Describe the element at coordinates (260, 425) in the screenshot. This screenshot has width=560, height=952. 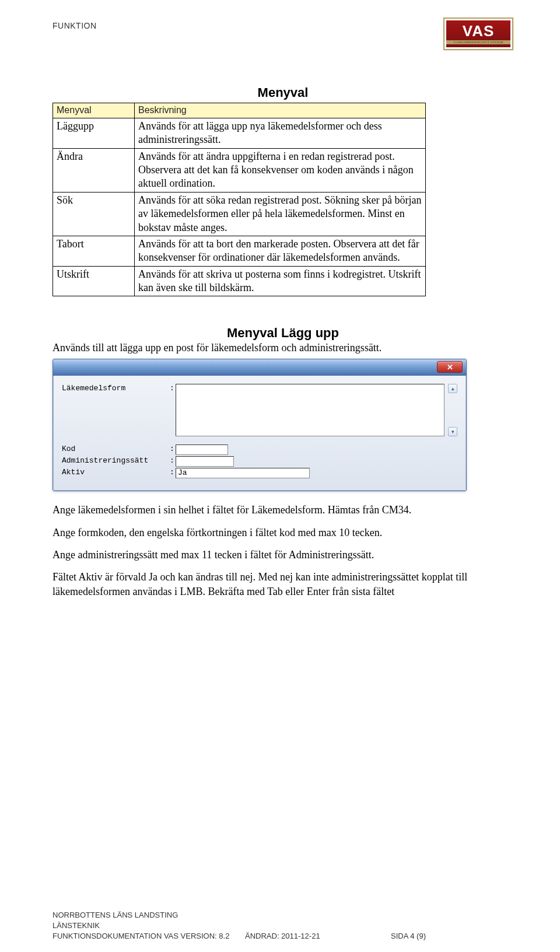
I see `laggupp-dialog: ✕ Läkemedelsform : ▴ ▾ Kod : Administrer…` at that location.